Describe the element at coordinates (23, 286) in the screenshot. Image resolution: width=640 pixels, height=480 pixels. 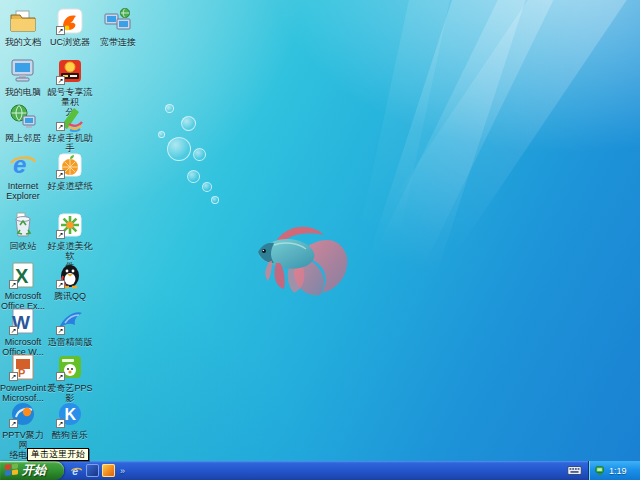
I see `desktop-icon-excel: X ↗ Microsoft Office Ex...` at that location.